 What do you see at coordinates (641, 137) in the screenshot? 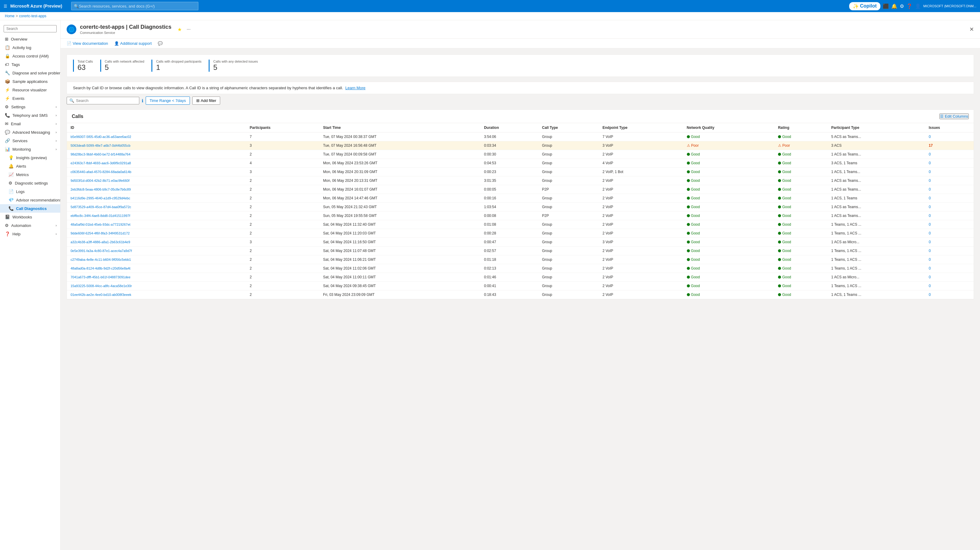
I see `endpoint-type-cell: 7 VoIP` at bounding box center [641, 137].